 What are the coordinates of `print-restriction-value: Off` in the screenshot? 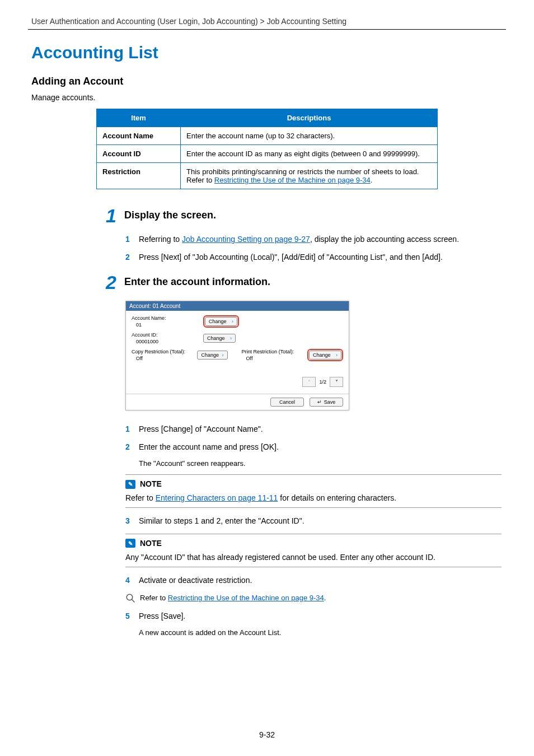 It's located at (274, 358).